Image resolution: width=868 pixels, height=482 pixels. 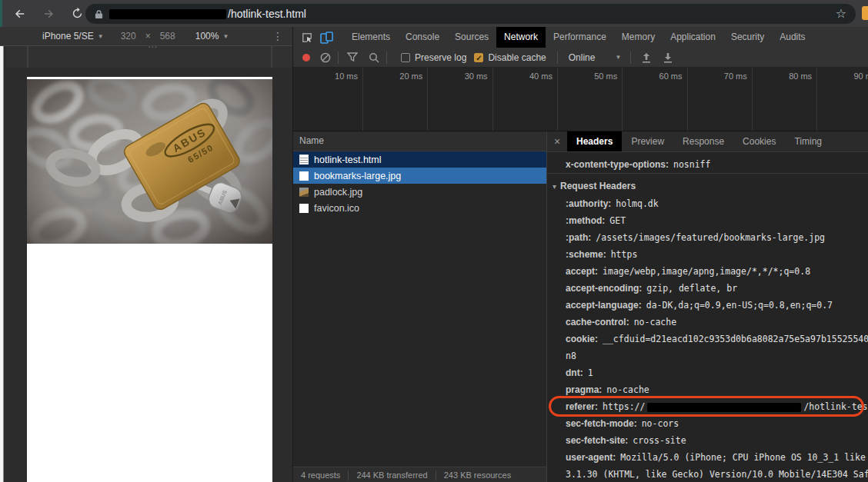 I want to click on header-name: referer:, so click(x=582, y=407).